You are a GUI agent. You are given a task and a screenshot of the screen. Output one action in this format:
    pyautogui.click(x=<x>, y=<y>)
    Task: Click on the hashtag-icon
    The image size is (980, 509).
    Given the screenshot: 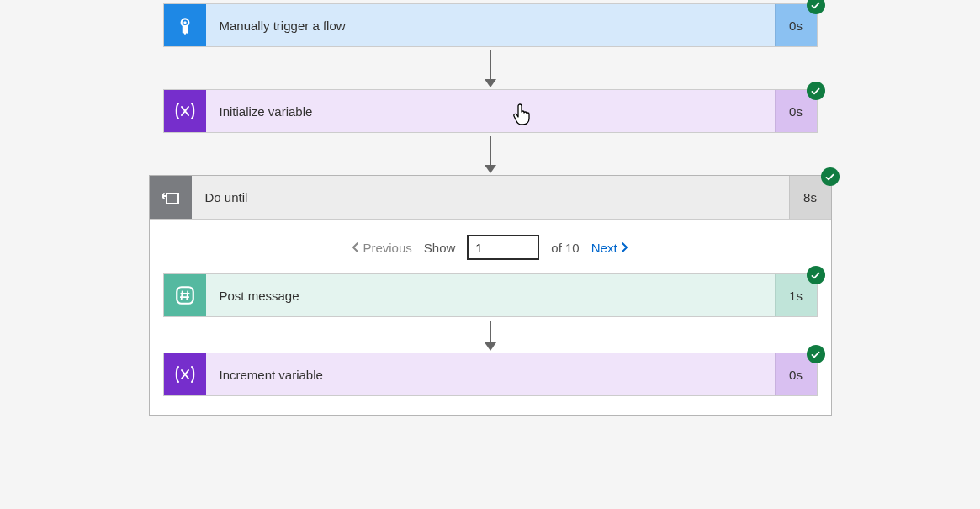 What is the action you would take?
    pyautogui.click(x=185, y=295)
    